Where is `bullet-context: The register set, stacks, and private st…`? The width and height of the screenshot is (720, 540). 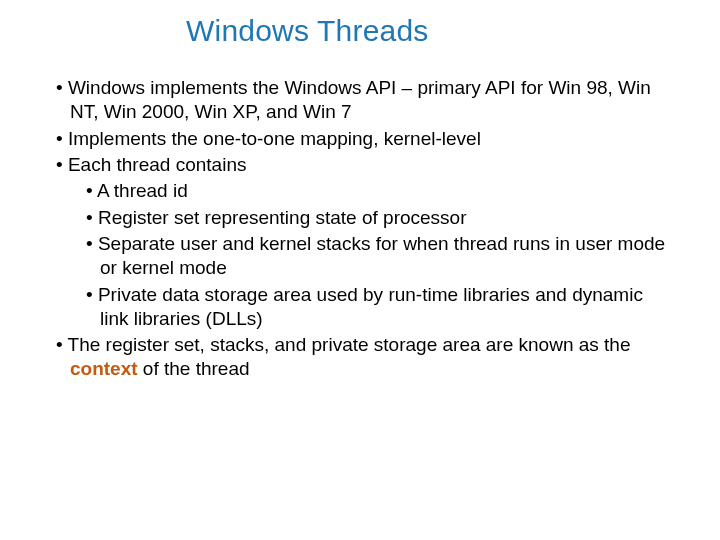
bullet-context: The register set, stacks, and private st… is located at coordinates (360, 358).